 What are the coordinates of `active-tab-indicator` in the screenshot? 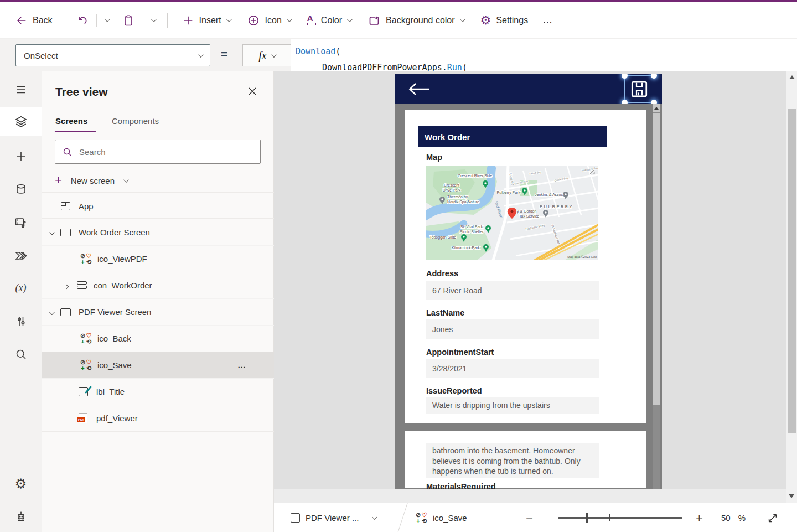 It's located at (75, 132).